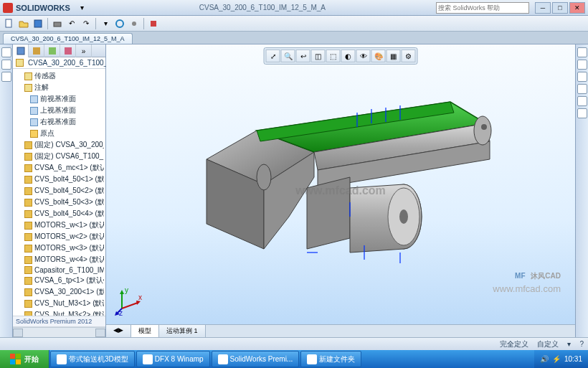  I want to click on tabs-nav-icon: ◀▶, so click(119, 331).